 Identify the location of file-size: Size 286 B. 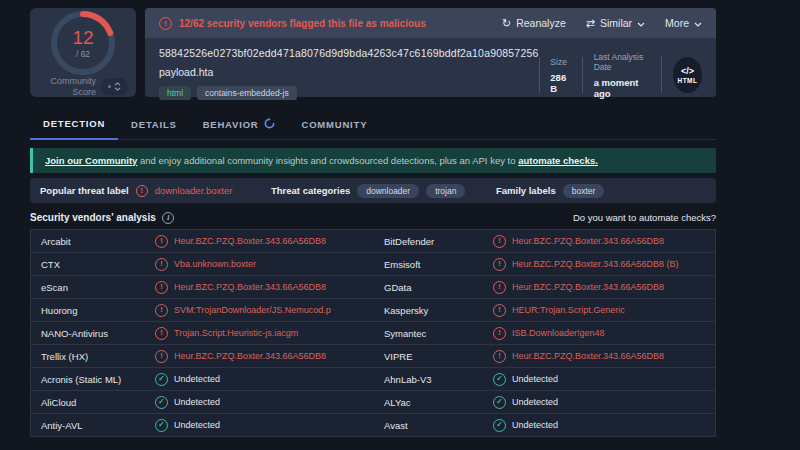
(560, 76).